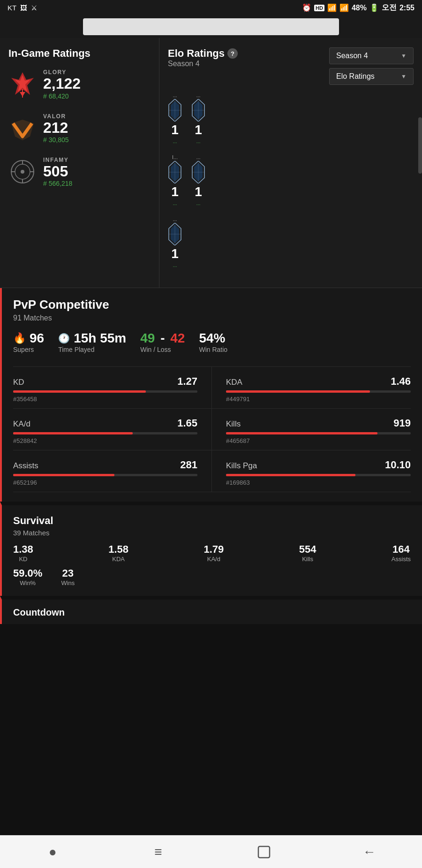 This screenshot has width=422, height=868. What do you see at coordinates (371, 76) in the screenshot?
I see `mode-dropdown: Elo Ratings ▼` at bounding box center [371, 76].